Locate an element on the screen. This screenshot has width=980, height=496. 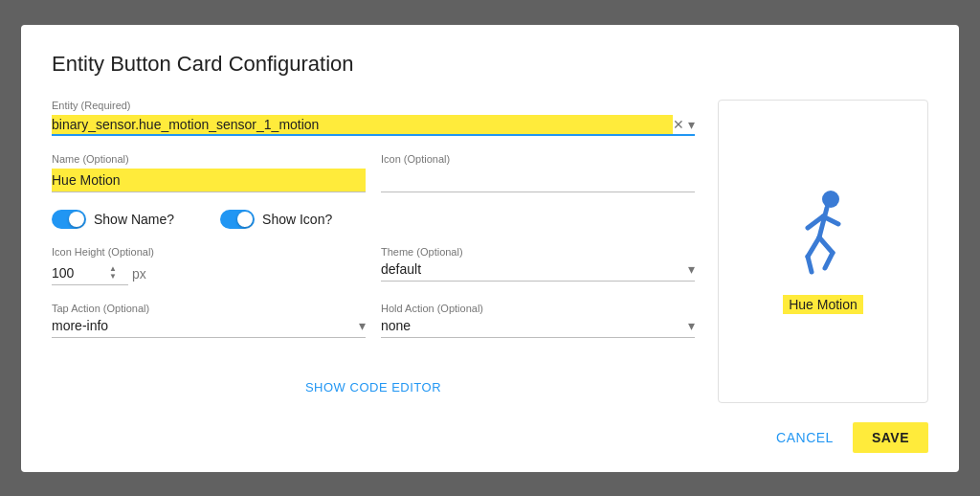
icon-label: Icon (Optional) is located at coordinates (538, 159).